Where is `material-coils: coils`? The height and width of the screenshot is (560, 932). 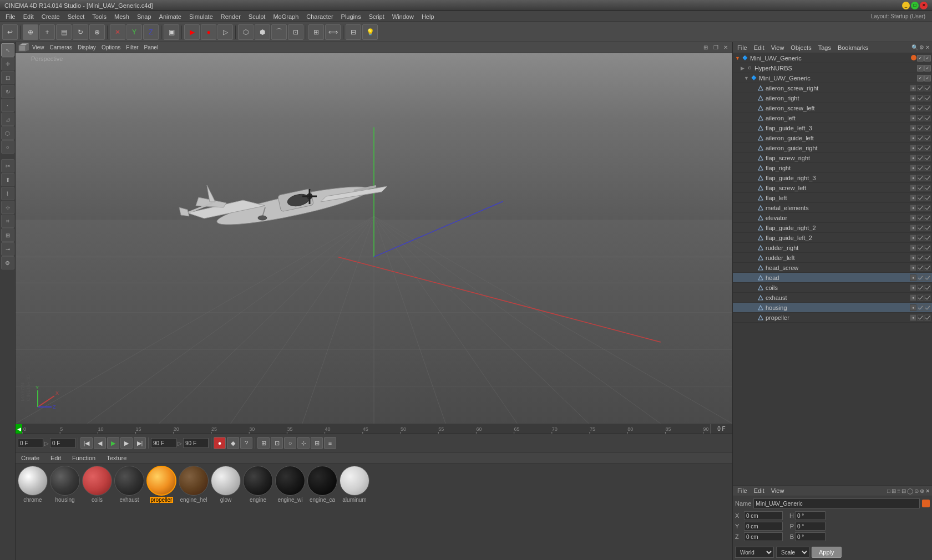
material-coils: coils is located at coordinates (97, 485).